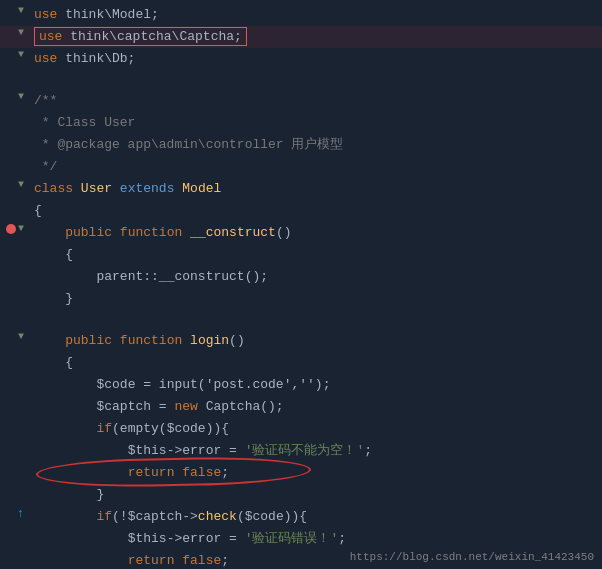 The height and width of the screenshot is (569, 602). I want to click on code-content: public function login(), so click(315, 341).